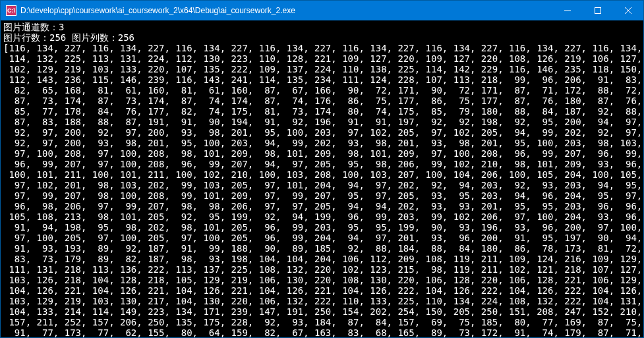  Describe the element at coordinates (322, 69) in the screenshot. I see `console-line: 102, 129, 219, 103, 133, 220, 107, 135, …` at that location.